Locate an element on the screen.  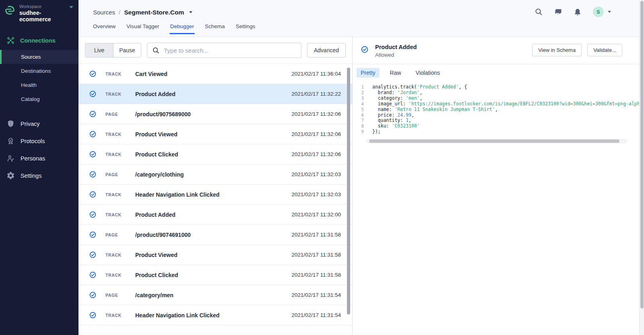
sidebar-item-health: Health is located at coordinates (39, 85).